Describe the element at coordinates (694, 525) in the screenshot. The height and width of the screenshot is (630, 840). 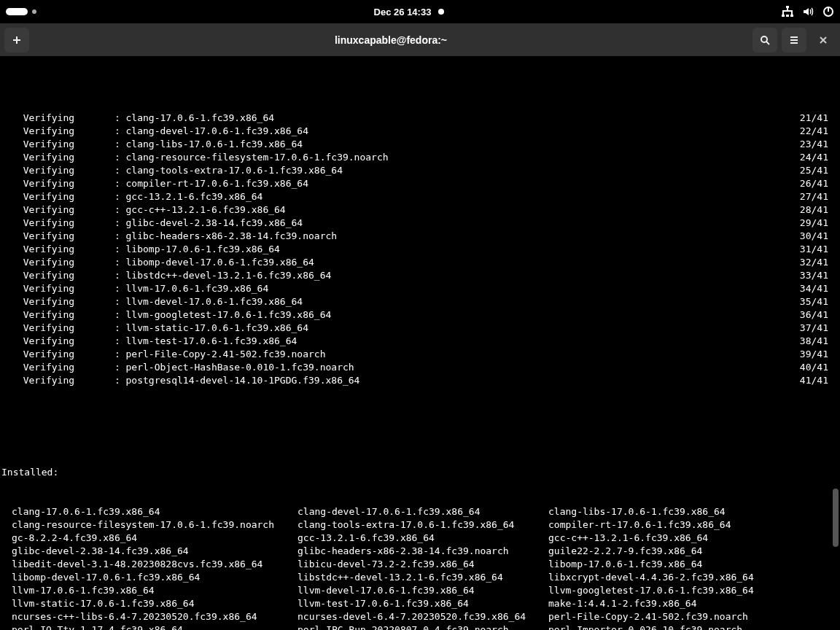
I see `installed-pkg: compiler-rt-17.0.6-1.fc39.x86_64` at that location.